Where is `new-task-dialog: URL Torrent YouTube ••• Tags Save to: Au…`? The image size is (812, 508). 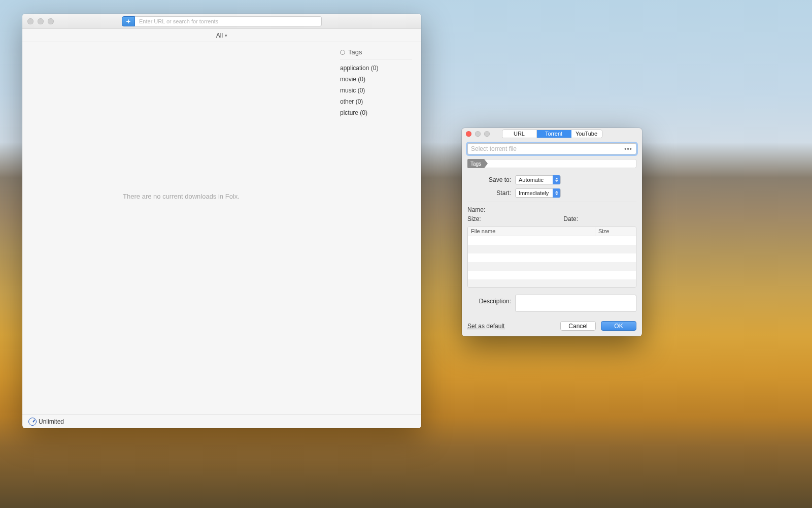
new-task-dialog: URL Torrent YouTube ••• Tags Save to: Au… is located at coordinates (552, 232).